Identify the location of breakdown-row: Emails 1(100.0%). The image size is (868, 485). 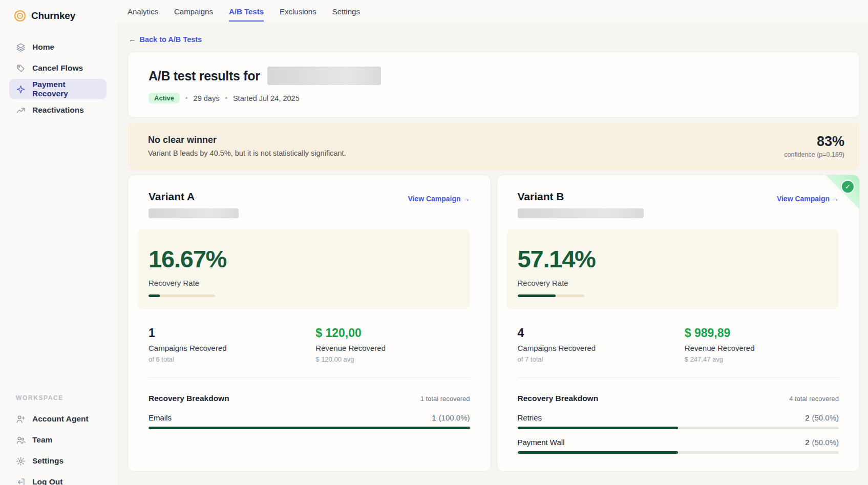
(309, 421).